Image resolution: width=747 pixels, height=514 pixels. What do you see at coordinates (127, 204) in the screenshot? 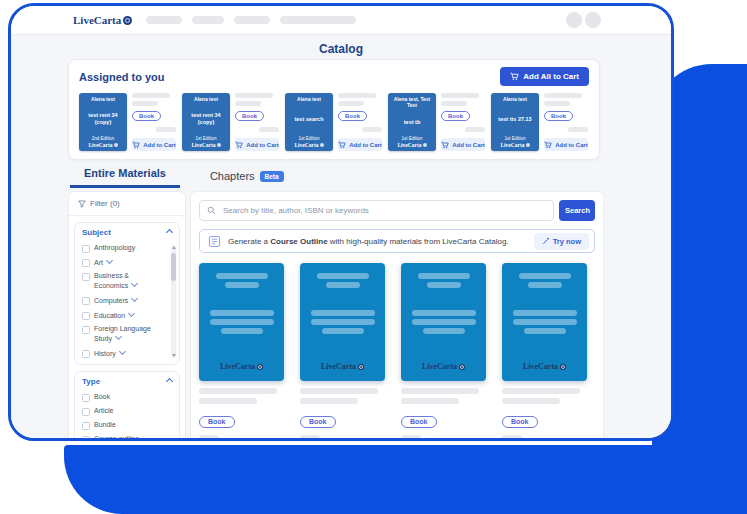
I see `filter-header: Filter (0)` at bounding box center [127, 204].